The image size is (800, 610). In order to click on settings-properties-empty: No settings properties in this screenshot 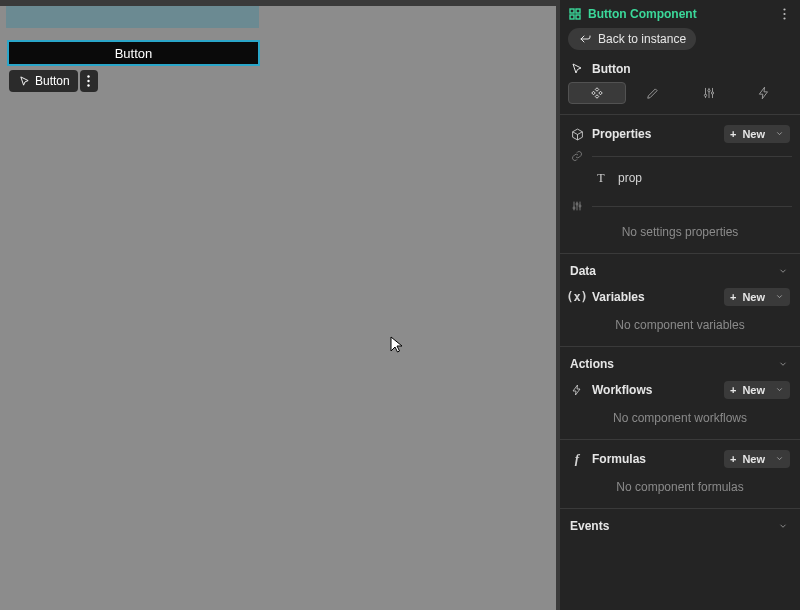, I will do `click(680, 229)`.